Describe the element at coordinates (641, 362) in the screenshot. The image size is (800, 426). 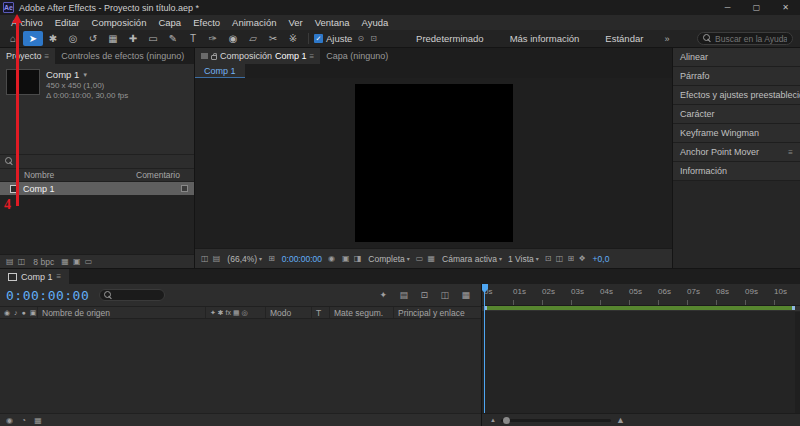
I see `track-area` at that location.